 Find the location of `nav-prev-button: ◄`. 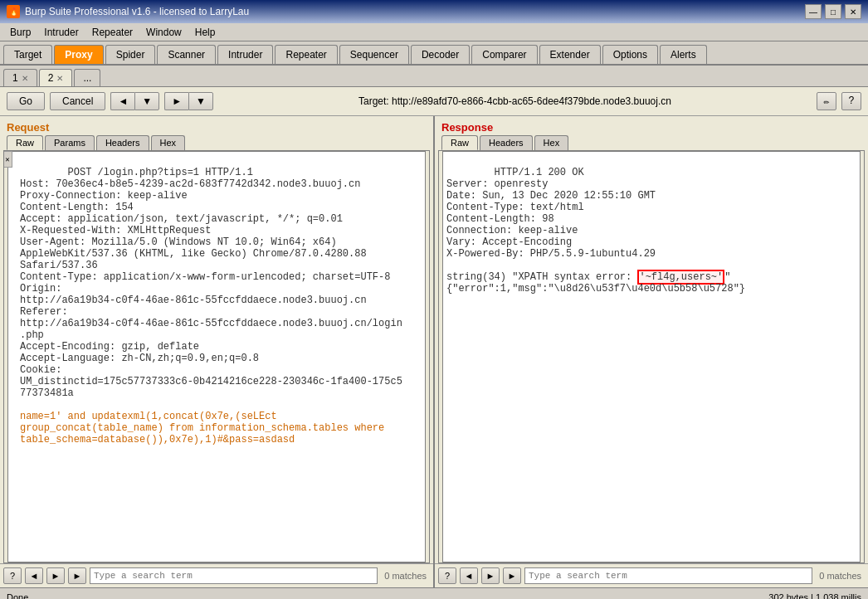

nav-prev-button: ◄ is located at coordinates (123, 101).